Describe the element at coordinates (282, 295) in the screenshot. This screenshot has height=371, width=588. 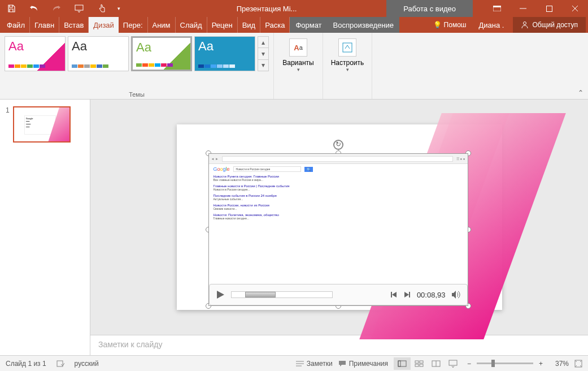
I see `video-progress-bar` at that location.